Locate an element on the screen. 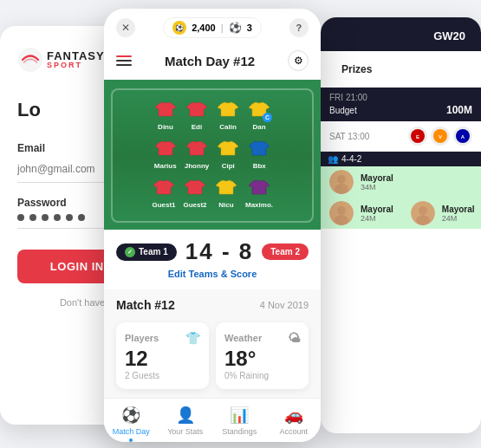 This screenshot has width=481, height=448. weather-val: 18° is located at coordinates (262, 359).